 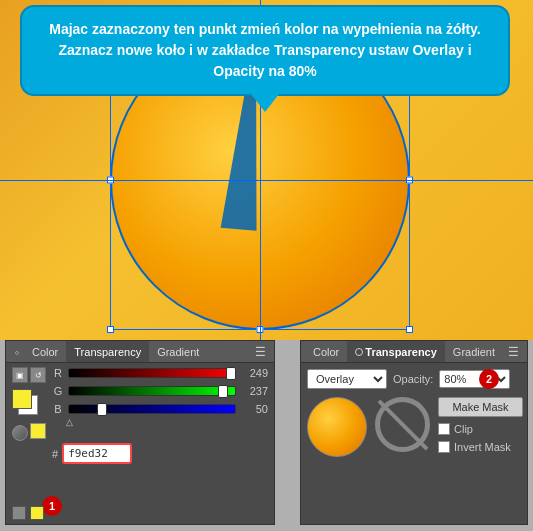 What do you see at coordinates (402, 424) in the screenshot?
I see `no-sign-icon` at bounding box center [402, 424].